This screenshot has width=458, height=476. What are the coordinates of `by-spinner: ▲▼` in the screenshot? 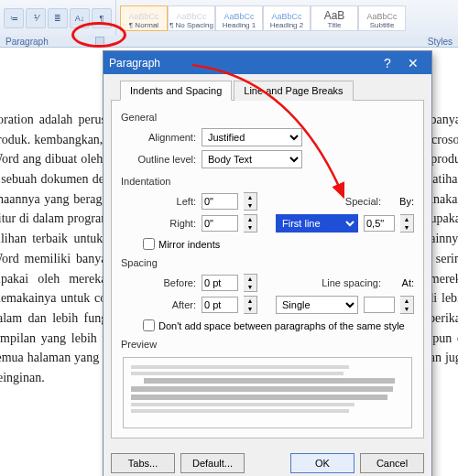 It's located at (407, 223).